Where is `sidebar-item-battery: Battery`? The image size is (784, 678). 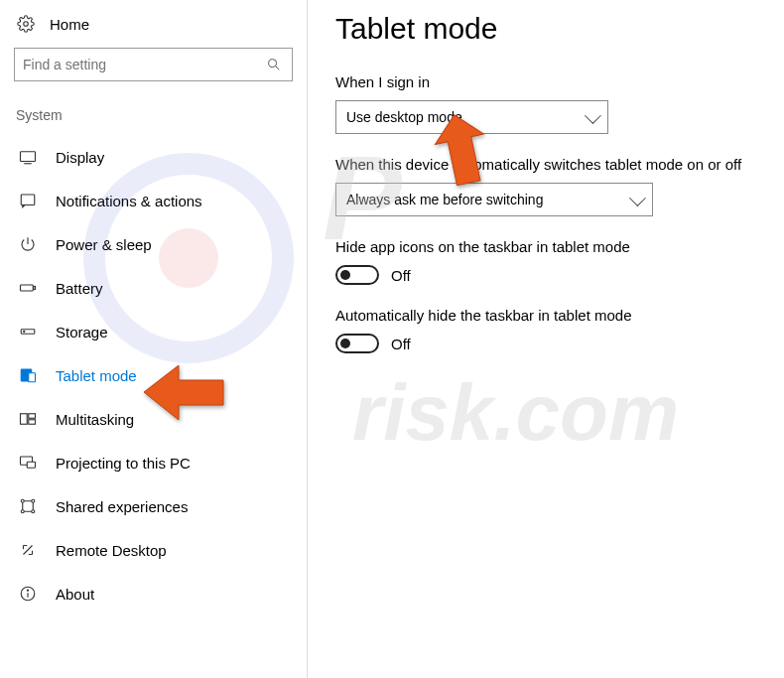 sidebar-item-battery: Battery is located at coordinates (153, 288).